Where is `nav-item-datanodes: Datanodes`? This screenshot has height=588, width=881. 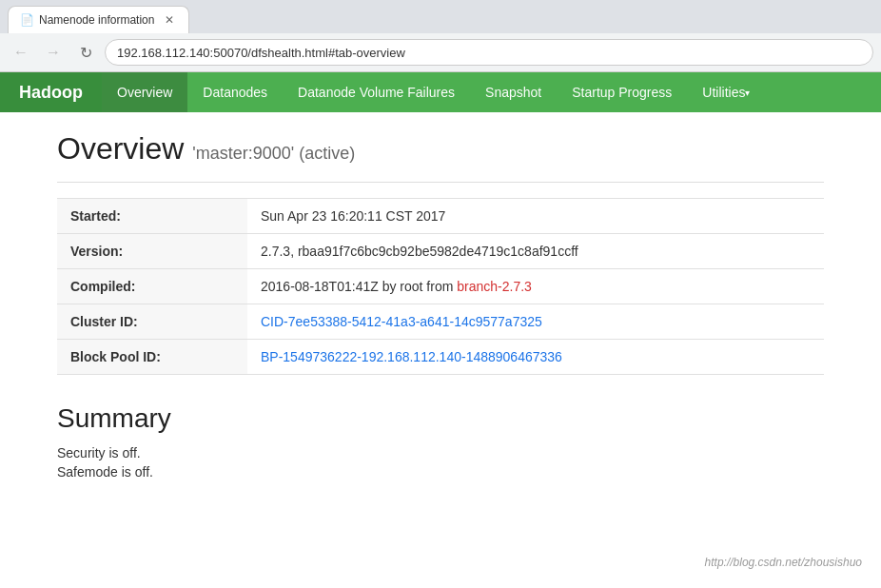 nav-item-datanodes: Datanodes is located at coordinates (235, 92).